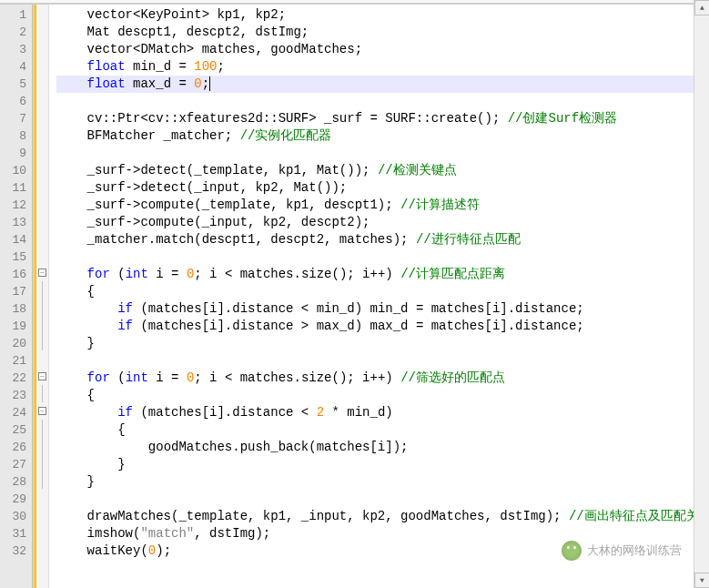 The height and width of the screenshot is (588, 709). I want to click on text-cursor, so click(209, 84).